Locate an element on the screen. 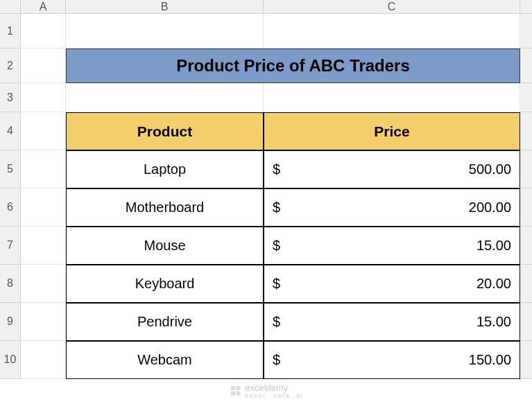 The image size is (532, 413). row-header-2: 2 is located at coordinates (10, 66).